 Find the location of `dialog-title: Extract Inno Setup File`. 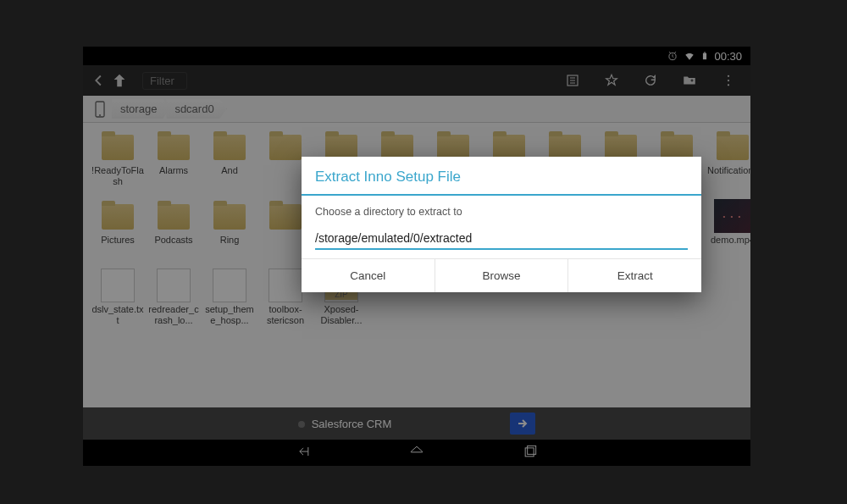

dialog-title: Extract Inno Setup File is located at coordinates (501, 176).